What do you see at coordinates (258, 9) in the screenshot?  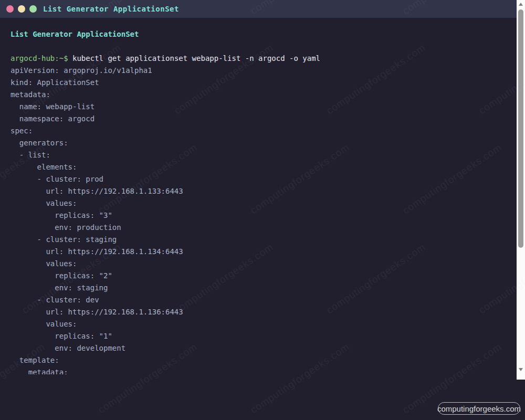 I see `titlebar: List Generator ApplicationSet` at bounding box center [258, 9].